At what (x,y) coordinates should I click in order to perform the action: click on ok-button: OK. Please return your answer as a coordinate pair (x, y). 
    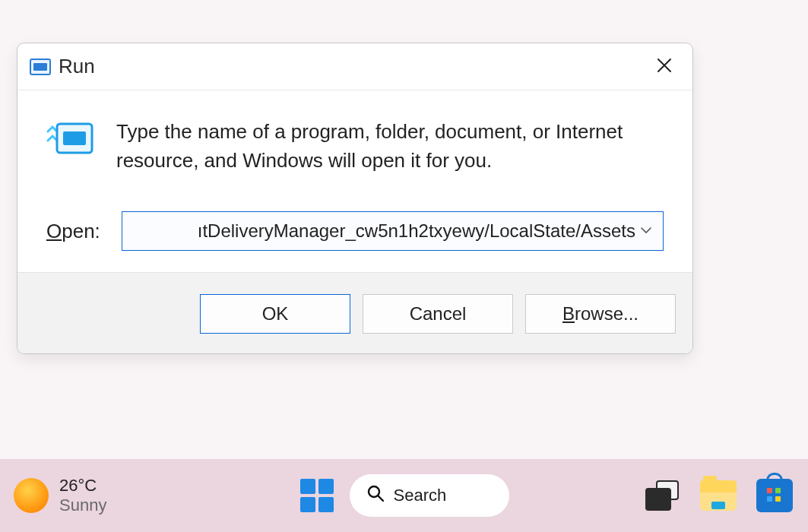
    Looking at the image, I should click on (275, 314).